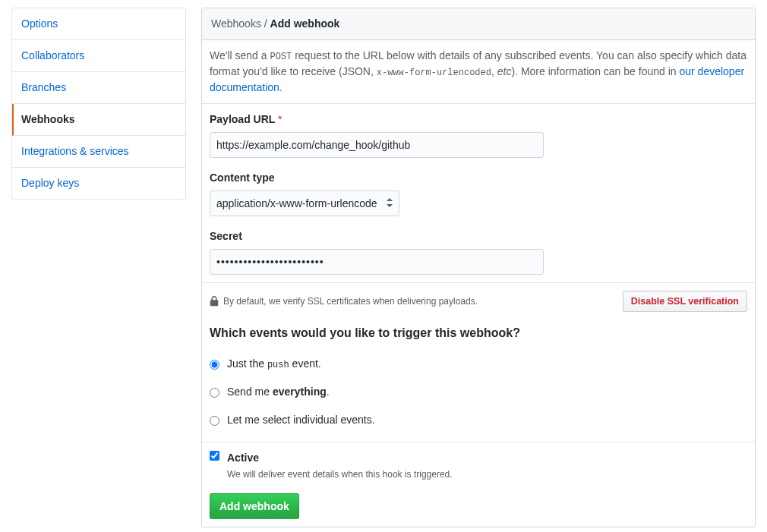  What do you see at coordinates (377, 262) in the screenshot?
I see `secret-input` at bounding box center [377, 262].